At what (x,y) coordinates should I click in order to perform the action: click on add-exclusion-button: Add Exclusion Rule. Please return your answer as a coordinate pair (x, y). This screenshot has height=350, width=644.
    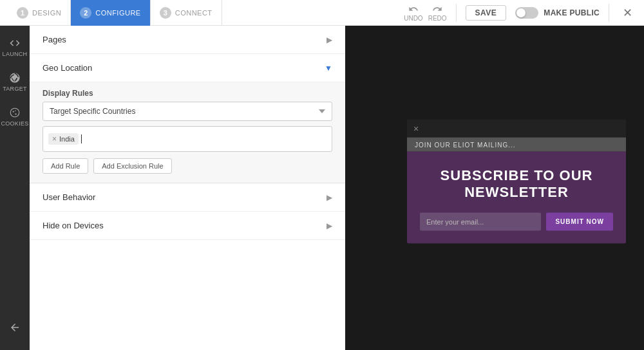
    Looking at the image, I should click on (133, 166).